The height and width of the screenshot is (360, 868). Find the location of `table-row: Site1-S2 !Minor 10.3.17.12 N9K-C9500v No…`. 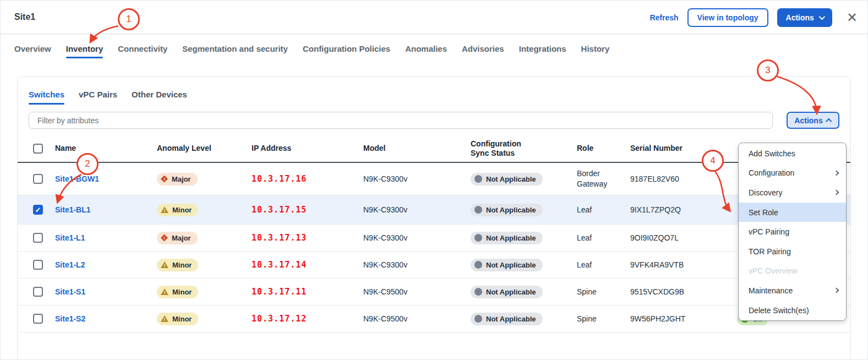

table-row: Site1-S2 !Minor 10.3.17.12 N9K-C9500v No… is located at coordinates (434, 319).